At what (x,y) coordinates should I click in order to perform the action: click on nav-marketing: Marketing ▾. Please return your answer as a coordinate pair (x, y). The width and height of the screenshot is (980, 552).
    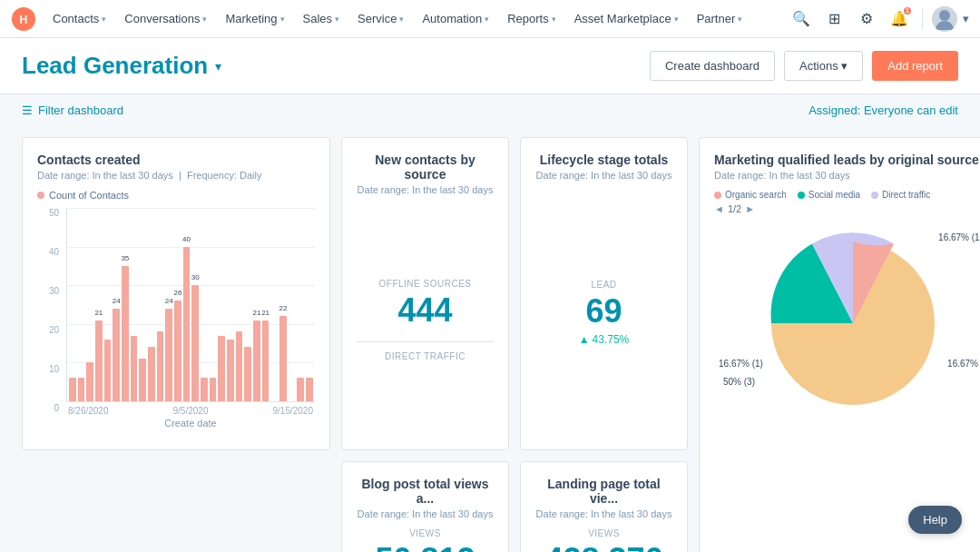
    Looking at the image, I should click on (254, 19).